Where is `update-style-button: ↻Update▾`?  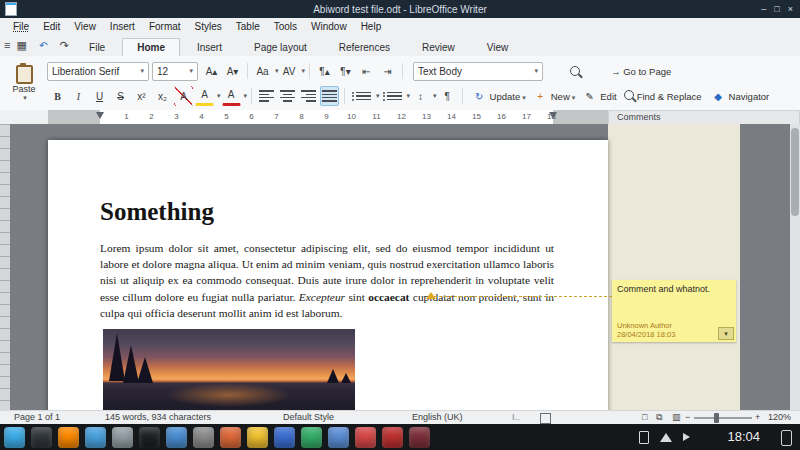
update-style-button: ↻Update▾ is located at coordinates (498, 96).